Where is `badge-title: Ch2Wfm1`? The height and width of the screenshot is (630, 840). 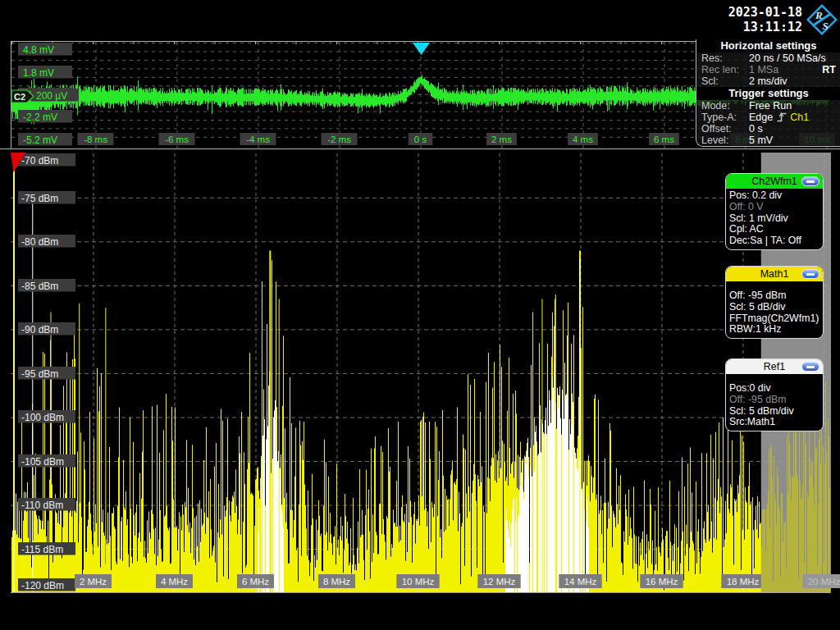 badge-title: Ch2Wfm1 is located at coordinates (774, 181).